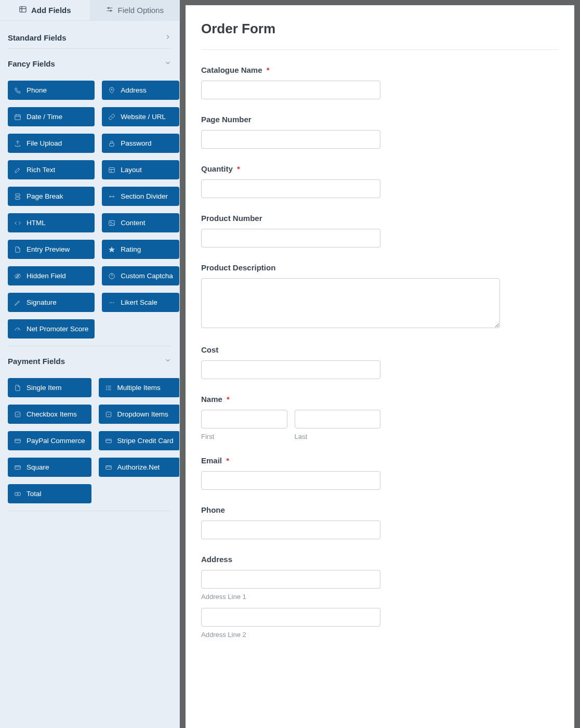 The width and height of the screenshot is (580, 728). What do you see at coordinates (380, 132) in the screenshot?
I see `field-page-number: Page Number` at bounding box center [380, 132].